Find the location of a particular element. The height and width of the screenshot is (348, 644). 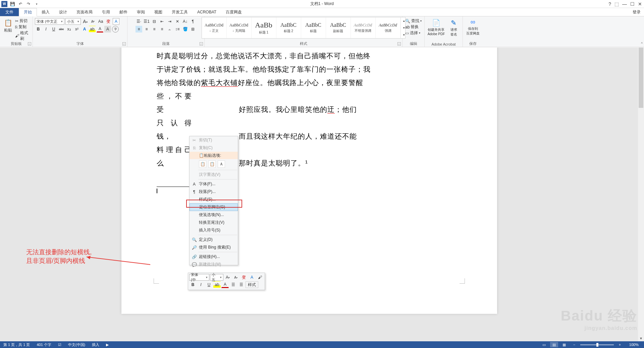

tab-home: 开始 is located at coordinates (28, 12).